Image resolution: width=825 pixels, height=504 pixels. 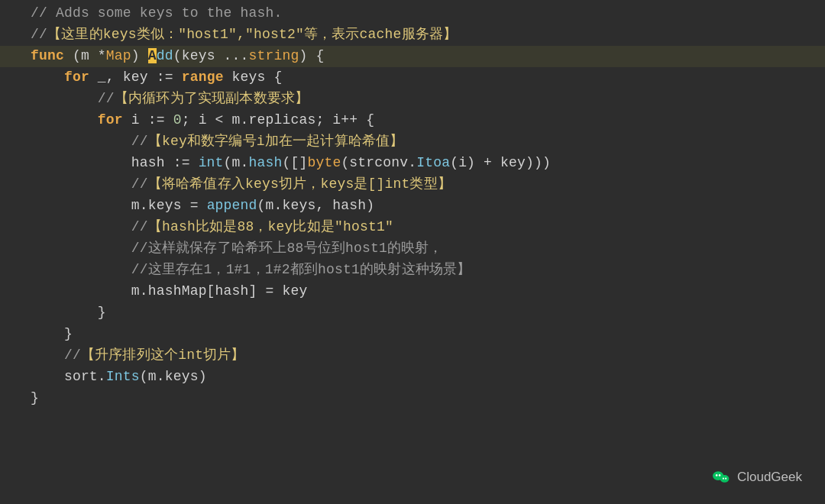 What do you see at coordinates (138, 356) in the screenshot?
I see `line-content: //【升序排列这个int切片】` at bounding box center [138, 356].